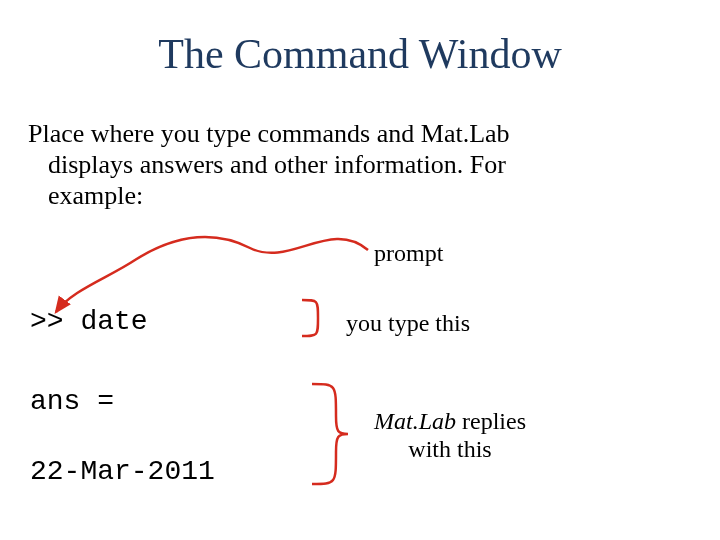  Describe the element at coordinates (408, 254) in the screenshot. I see `prompt-label: prompt` at that location.